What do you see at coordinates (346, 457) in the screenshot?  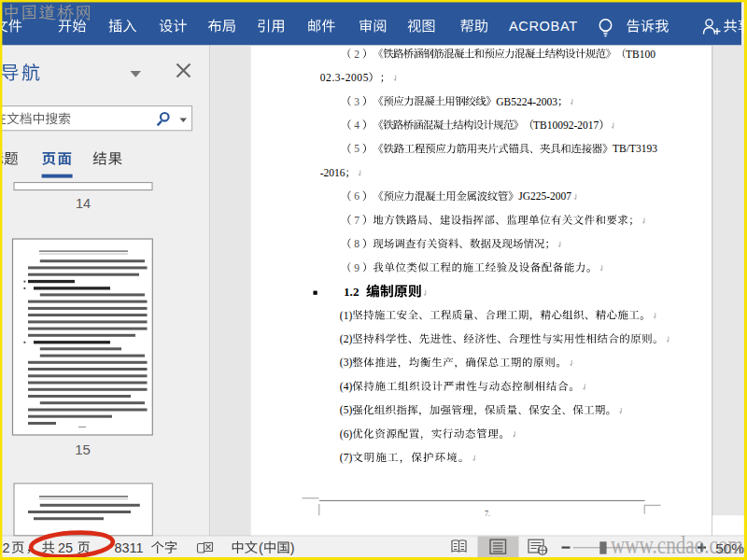 I see `svg-text: (7)` at bounding box center [346, 457].